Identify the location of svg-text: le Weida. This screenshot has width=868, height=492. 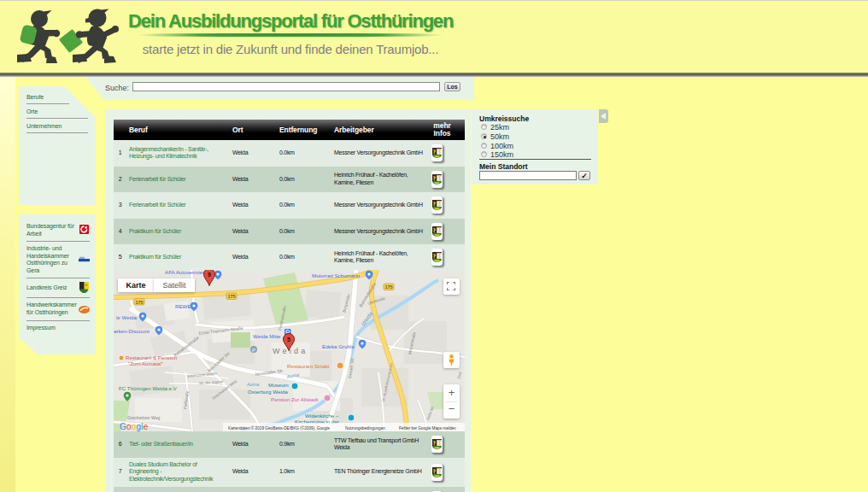
(126, 318).